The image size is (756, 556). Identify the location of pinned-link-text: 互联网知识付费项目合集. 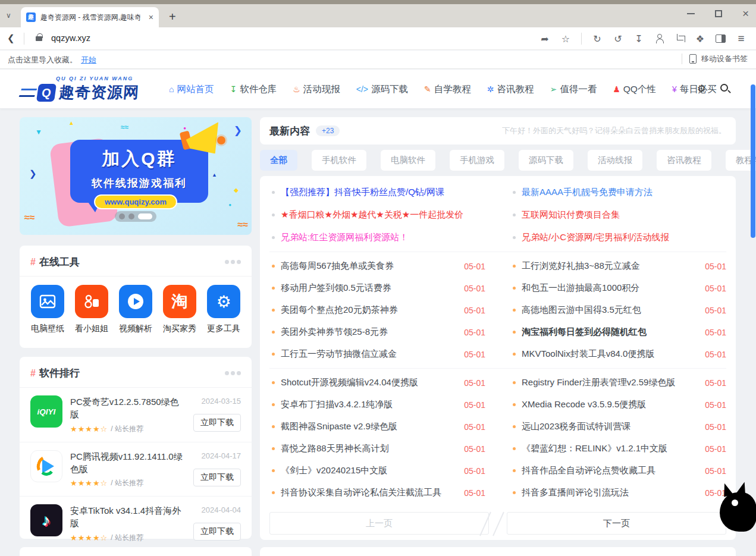
(571, 215).